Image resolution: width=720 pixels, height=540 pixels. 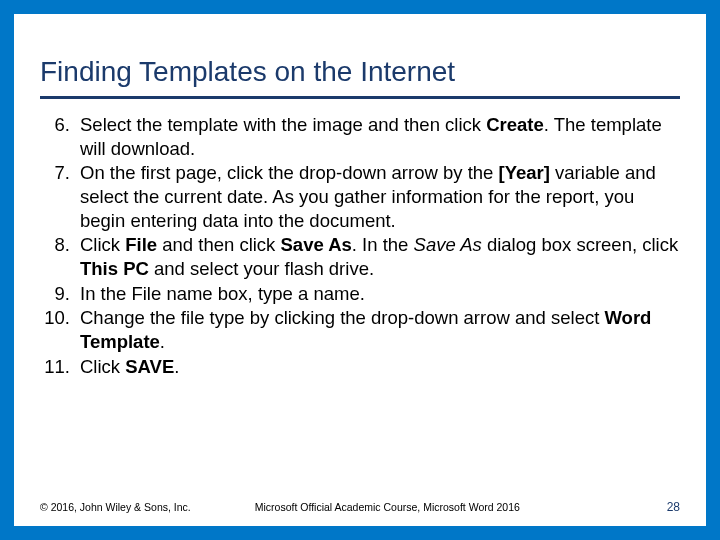 I want to click on list-item: 6.Select the template with the image and…, so click(x=360, y=136).